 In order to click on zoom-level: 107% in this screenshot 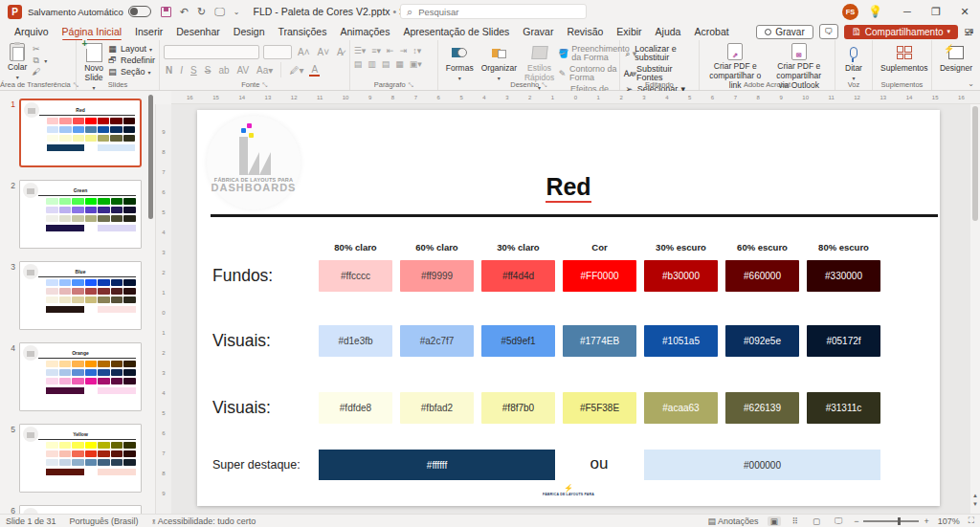, I will do `click(949, 521)`.